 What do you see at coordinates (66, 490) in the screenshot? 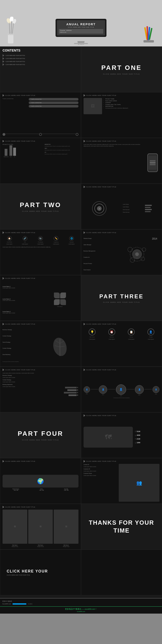
I see `region-stat: ↑32M ↑20M` at bounding box center [66, 490].